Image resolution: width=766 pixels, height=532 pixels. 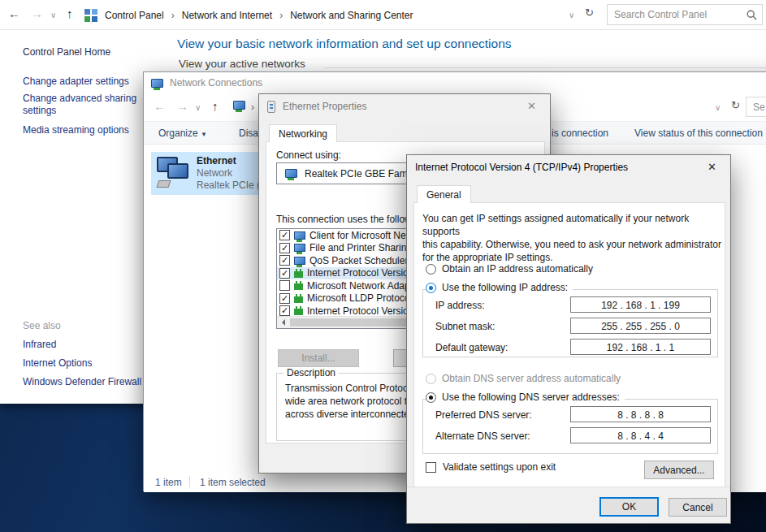 What do you see at coordinates (512, 269) in the screenshot?
I see `radio-obtain-ip: Obtain an IP address automatically` at bounding box center [512, 269].